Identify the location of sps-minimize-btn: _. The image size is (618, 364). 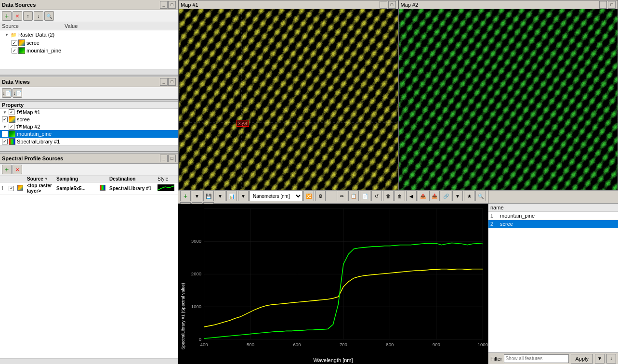
(164, 158).